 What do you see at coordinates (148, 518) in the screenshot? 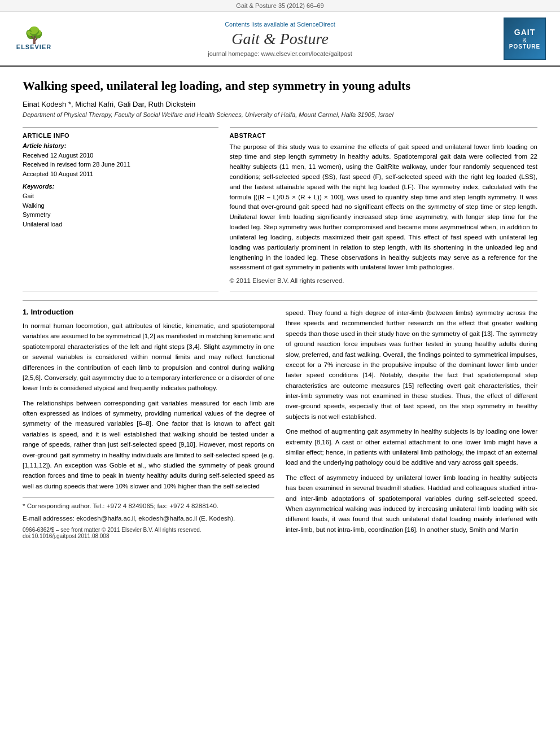
I see `email-footnote: E-mail addresses: ekodesh@haifa.ac.il, e…` at bounding box center [148, 518].